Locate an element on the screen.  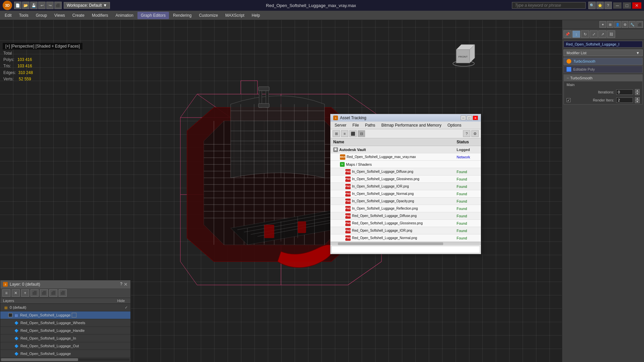
menu-edit: Edit is located at coordinates (8, 15).